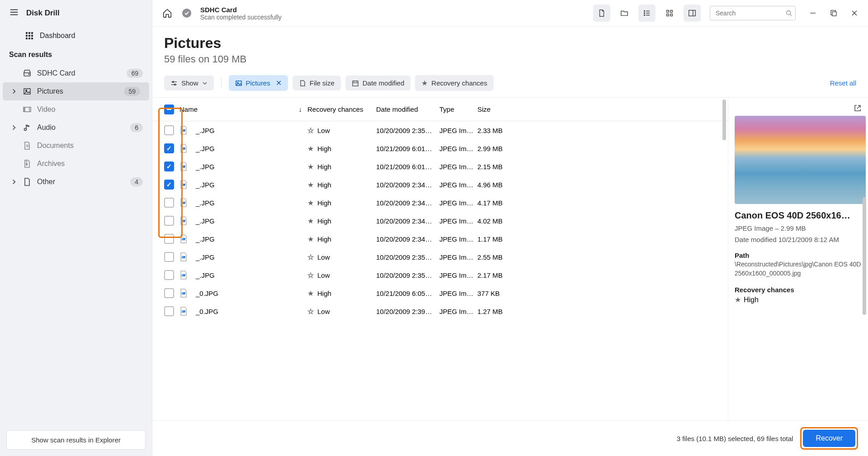 The height and width of the screenshot is (456, 868). I want to click on select-all-checkbox, so click(169, 109).